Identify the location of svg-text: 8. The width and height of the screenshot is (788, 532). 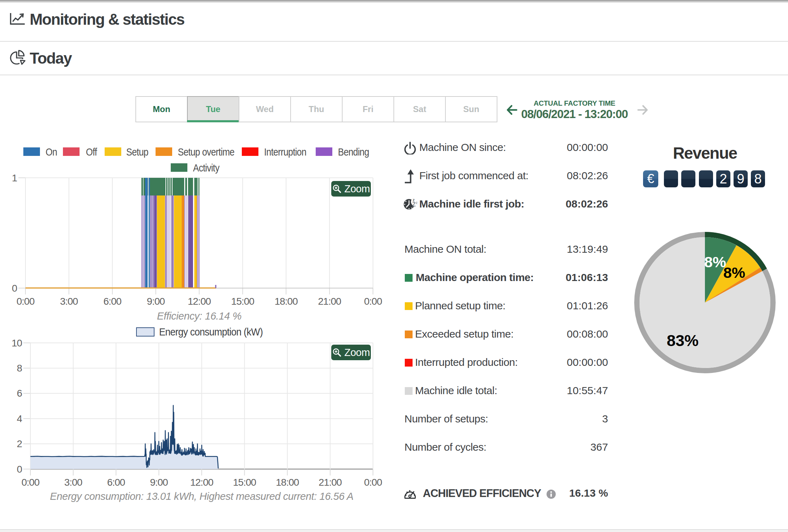
(19, 368).